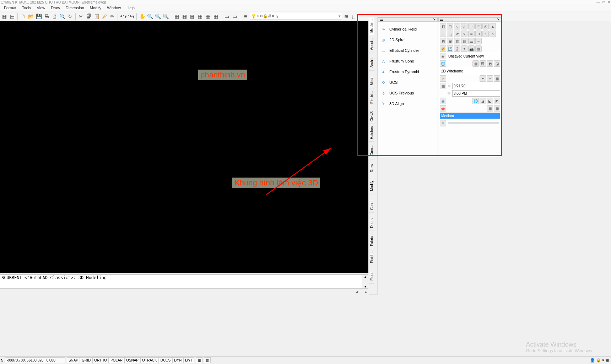 Image resolution: width=611 pixels, height=364 pixels. I want to click on render-icon: 🖼, so click(483, 64).